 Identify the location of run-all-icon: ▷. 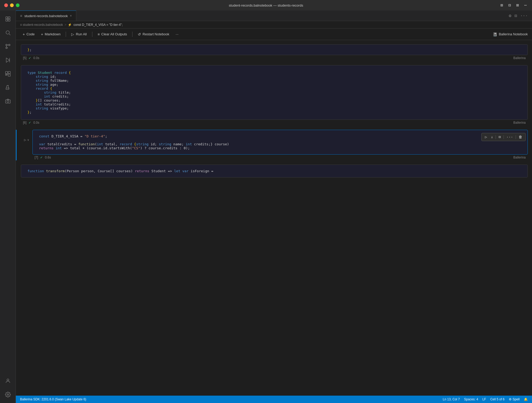
(73, 34).